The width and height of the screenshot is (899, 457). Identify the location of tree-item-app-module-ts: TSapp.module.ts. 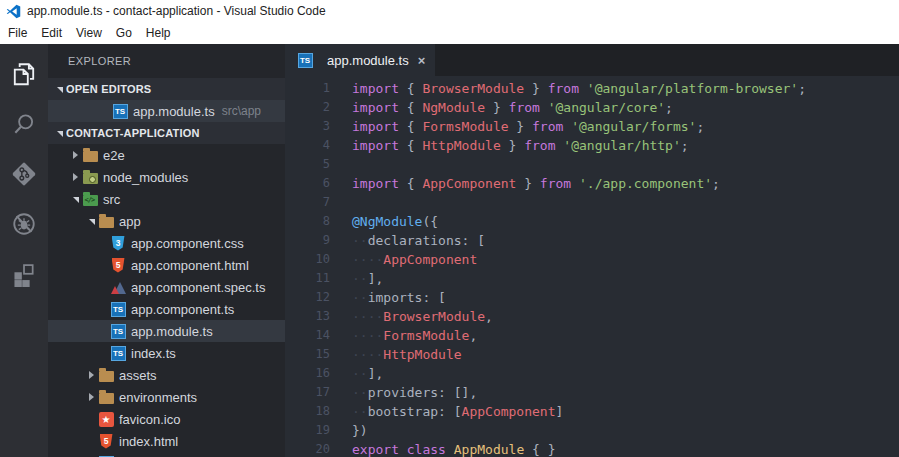
(166, 331).